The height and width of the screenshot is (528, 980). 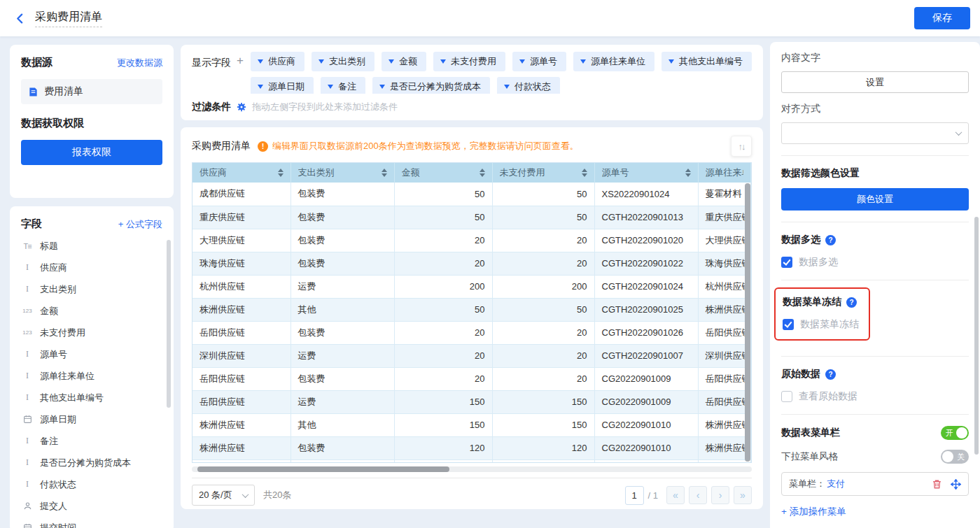 What do you see at coordinates (614, 62) in the screenshot?
I see `display-field-chip: 源单往来单位` at bounding box center [614, 62].